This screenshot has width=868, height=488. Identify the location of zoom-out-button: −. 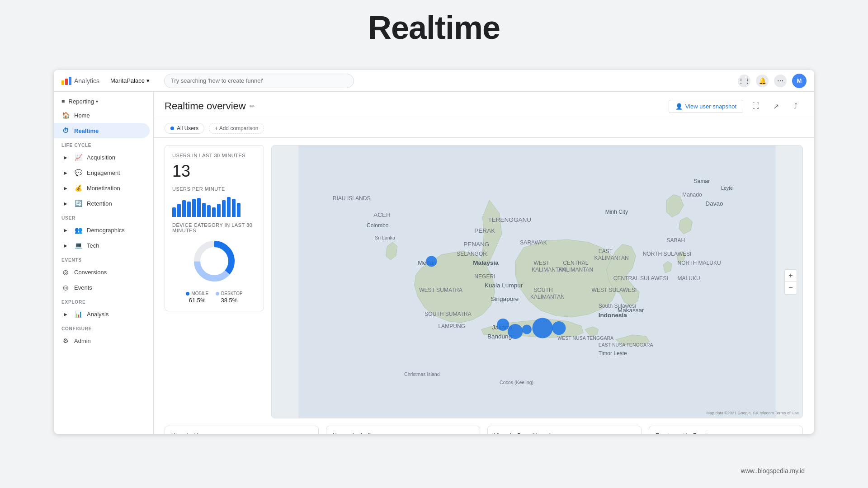
(791, 288).